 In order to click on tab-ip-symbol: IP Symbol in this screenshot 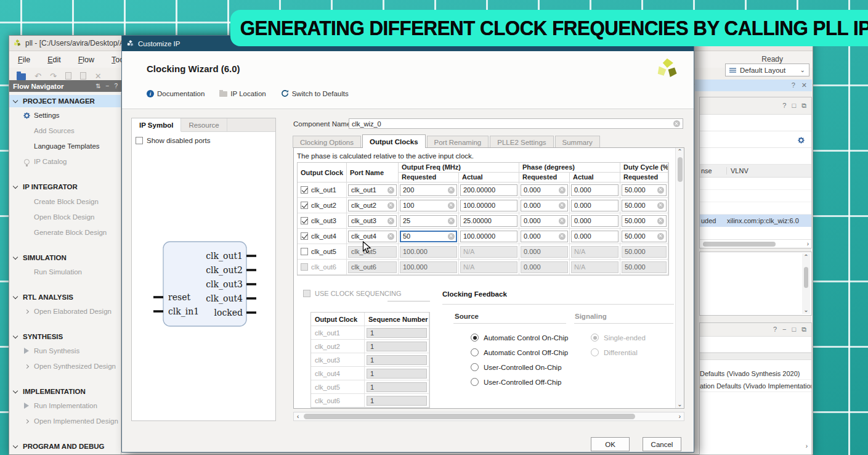, I will do `click(156, 125)`.